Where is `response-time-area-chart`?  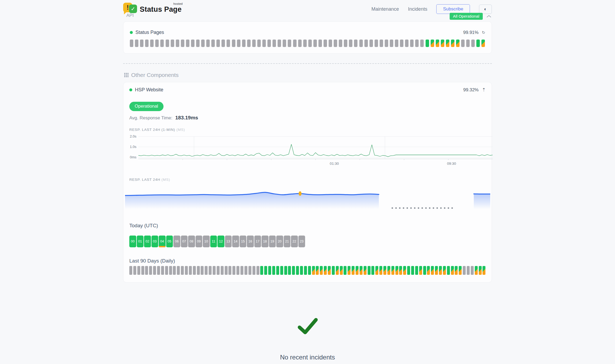 response-time-area-chart is located at coordinates (307, 197).